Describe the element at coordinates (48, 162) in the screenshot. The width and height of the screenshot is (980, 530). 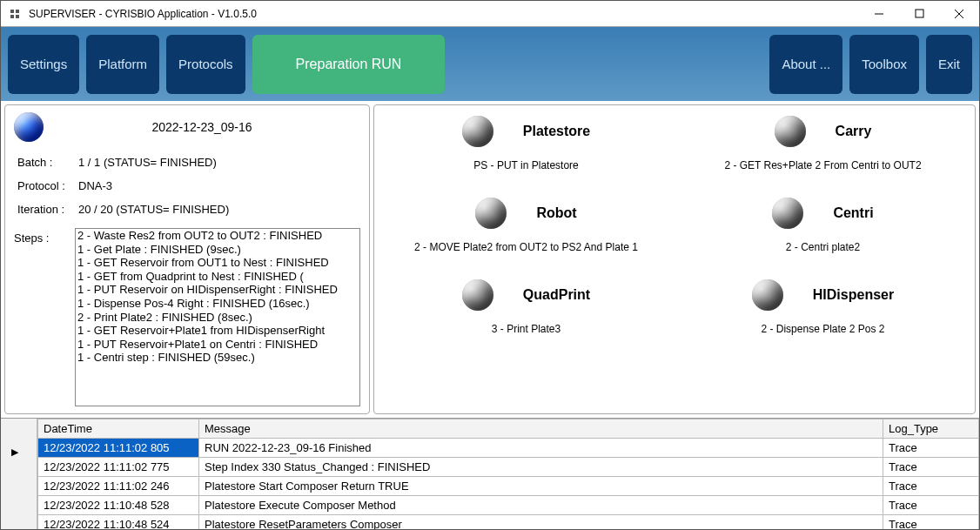
I see `batch-label: Batch :` at that location.